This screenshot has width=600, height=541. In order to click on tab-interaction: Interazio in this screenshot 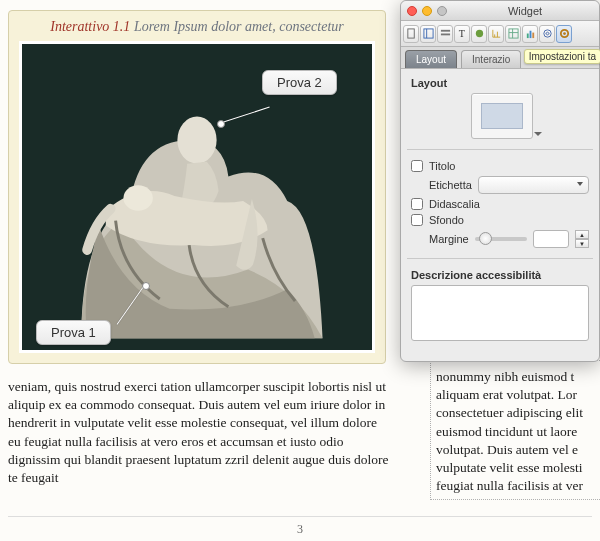, I will do `click(491, 59)`.